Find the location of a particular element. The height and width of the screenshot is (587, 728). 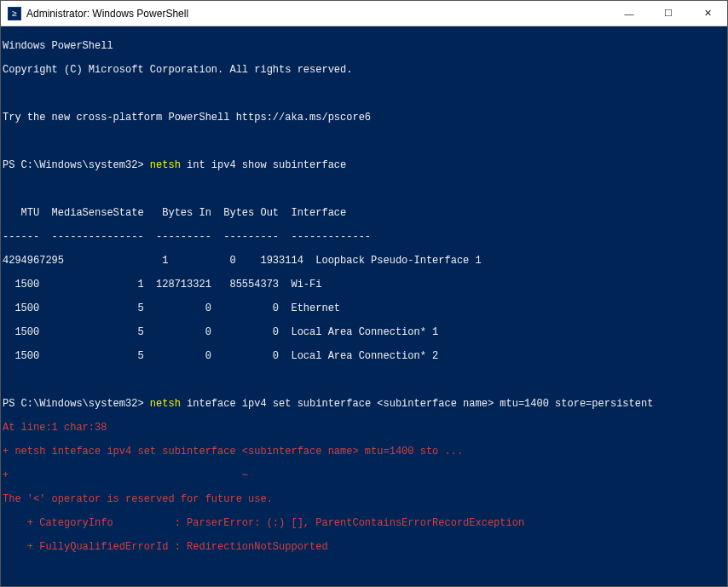

prompt-line-2: PS C:\Windows\system32> netsh inteface i… is located at coordinates (365, 404).